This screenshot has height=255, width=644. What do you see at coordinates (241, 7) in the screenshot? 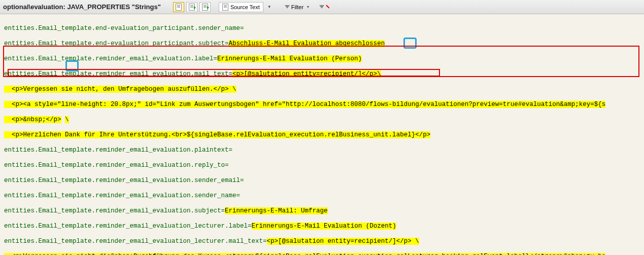
I see `source-text-dropdown: Source Text` at bounding box center [241, 7].